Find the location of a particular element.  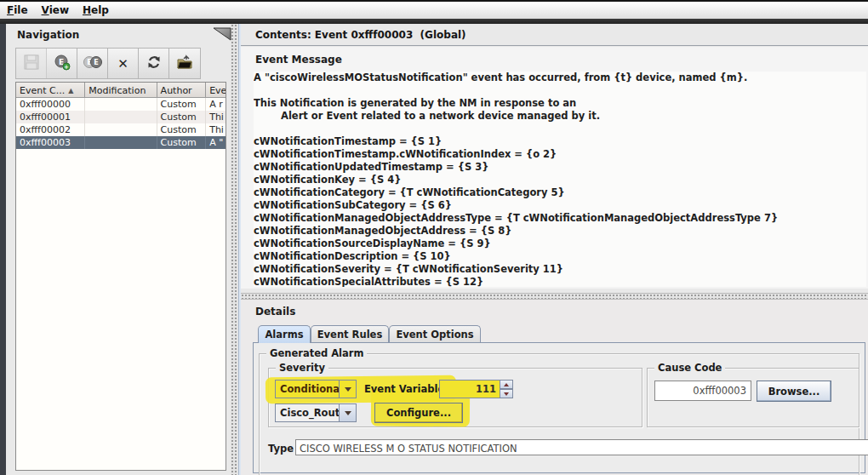

add-event-button: E + is located at coordinates (62, 63).